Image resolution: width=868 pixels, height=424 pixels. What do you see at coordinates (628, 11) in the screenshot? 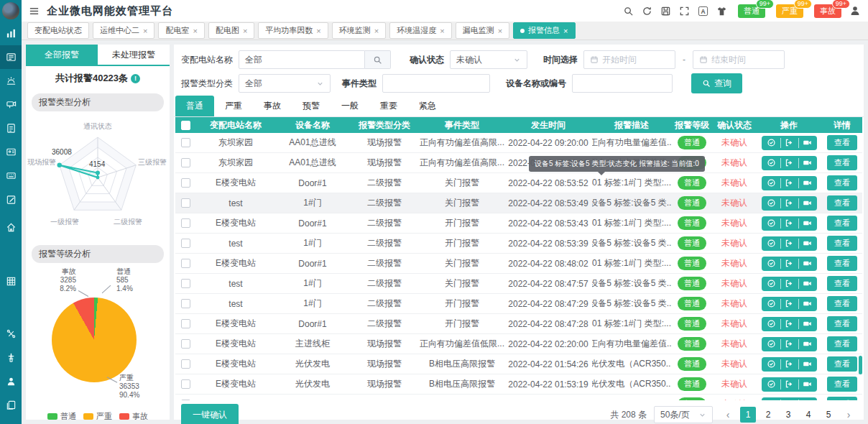
I see `search-icon` at bounding box center [628, 11].